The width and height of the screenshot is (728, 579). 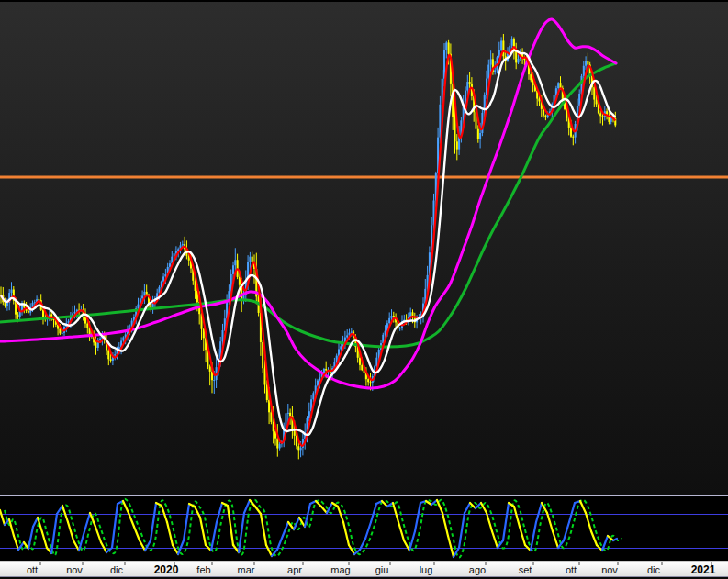 I want to click on axis-label: ago, so click(x=477, y=570).